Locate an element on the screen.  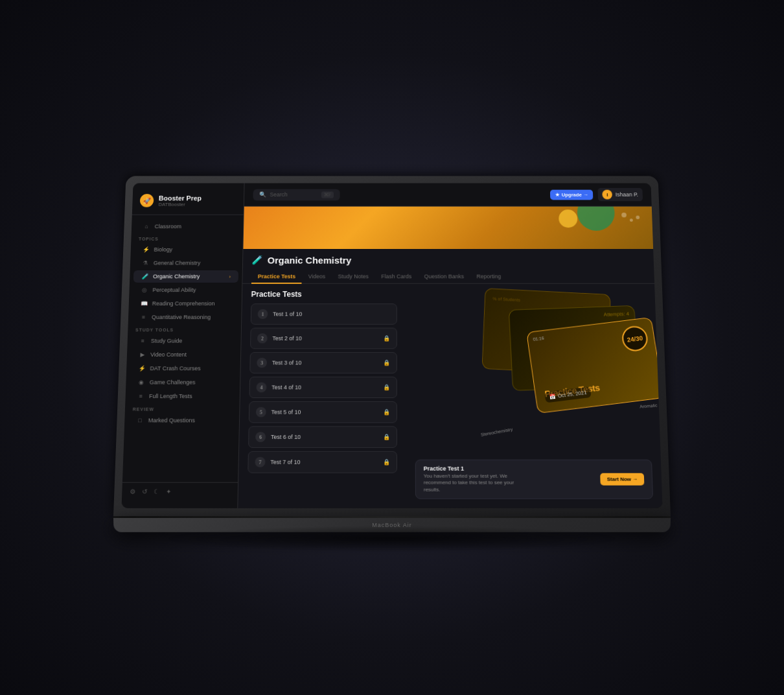
search-box: 🔍 Search ⌘F is located at coordinates (296, 194).